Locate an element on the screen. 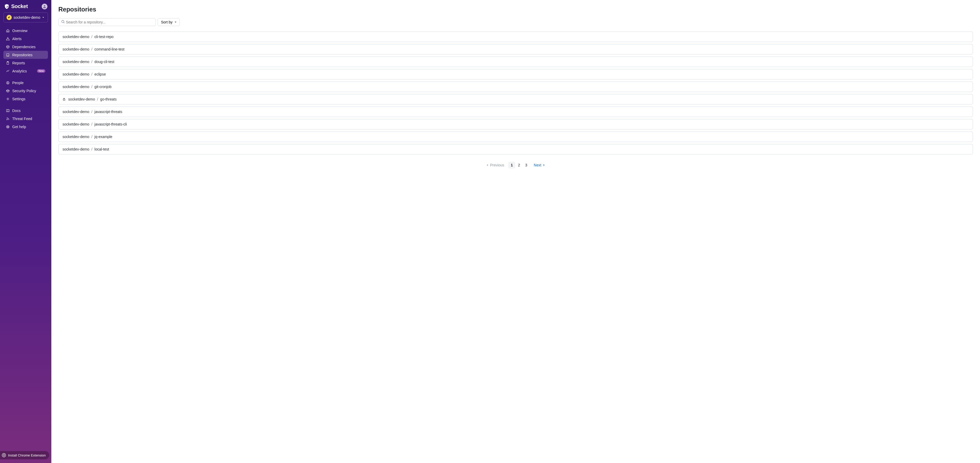 The width and height of the screenshot is (980, 463). pagination-prev: Previous is located at coordinates (495, 165).